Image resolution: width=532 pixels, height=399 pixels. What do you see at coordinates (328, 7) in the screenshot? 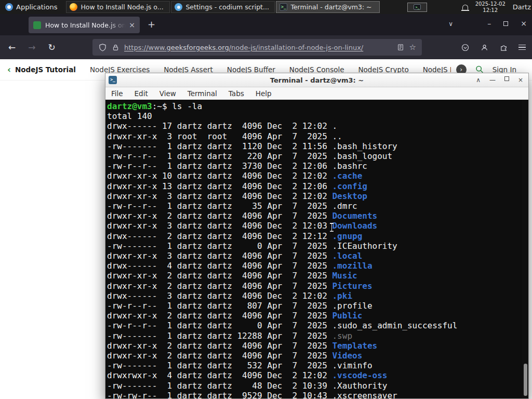
I see `taskbar-window-terminal: >_Terminal - dartz@vm3: ~` at bounding box center [328, 7].